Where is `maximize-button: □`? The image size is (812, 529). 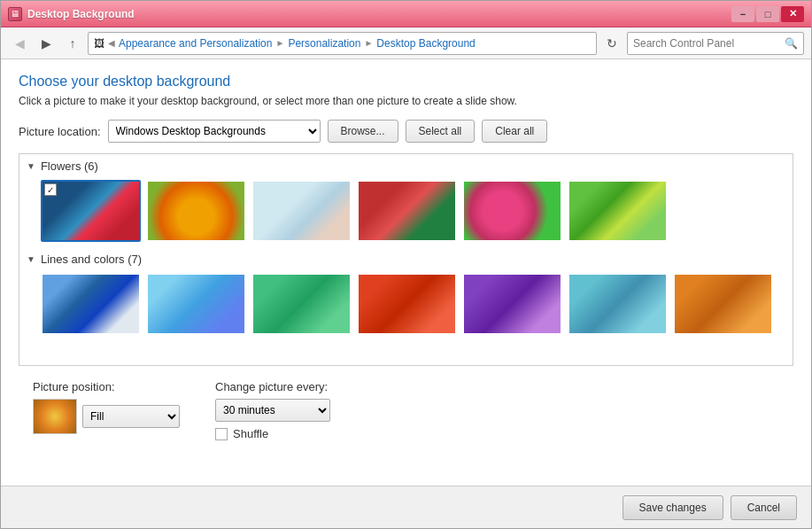 maximize-button: □ is located at coordinates (768, 14).